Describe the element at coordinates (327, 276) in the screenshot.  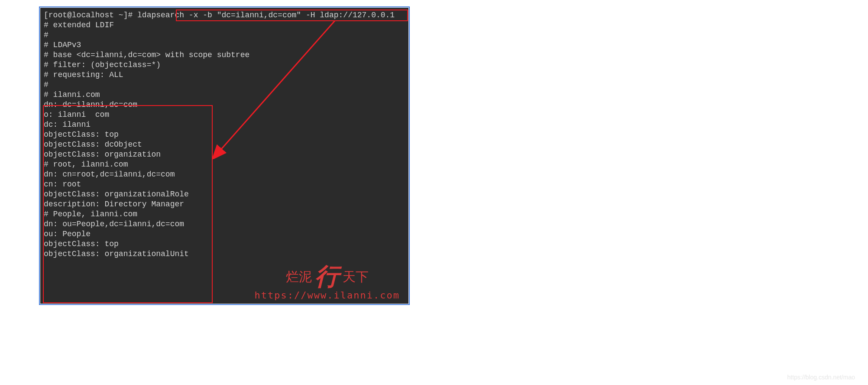
I see `watermark-text-center: 行` at that location.